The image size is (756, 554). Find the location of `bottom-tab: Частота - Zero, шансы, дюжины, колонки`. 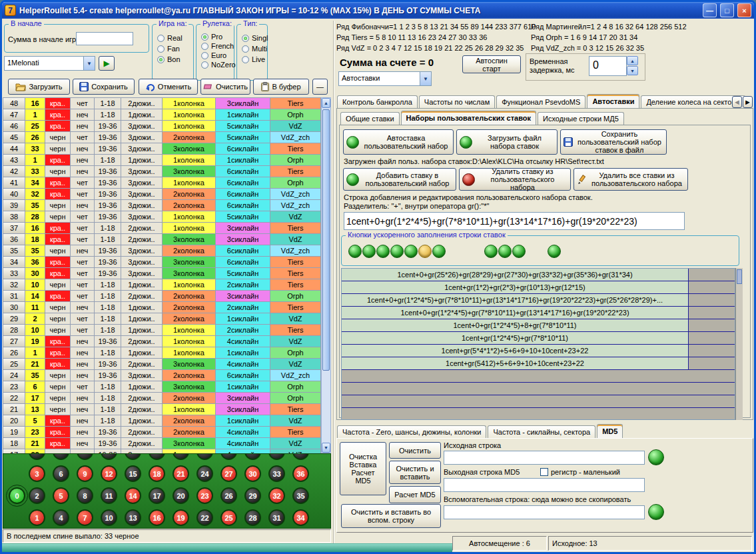

bottom-tab: Частота - Zero, шансы, дюжины, колонки is located at coordinates (412, 432).